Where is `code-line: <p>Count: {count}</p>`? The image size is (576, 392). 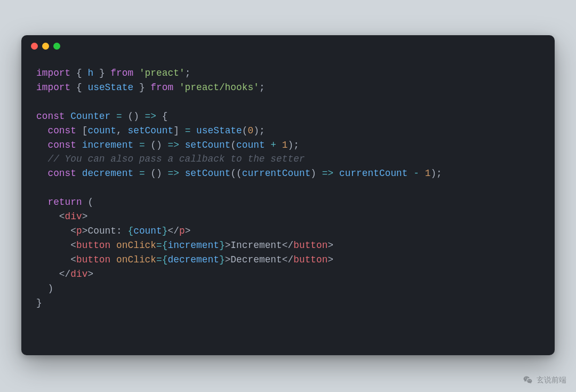
code-line: <p>Count: {count}</p> is located at coordinates (288, 231).